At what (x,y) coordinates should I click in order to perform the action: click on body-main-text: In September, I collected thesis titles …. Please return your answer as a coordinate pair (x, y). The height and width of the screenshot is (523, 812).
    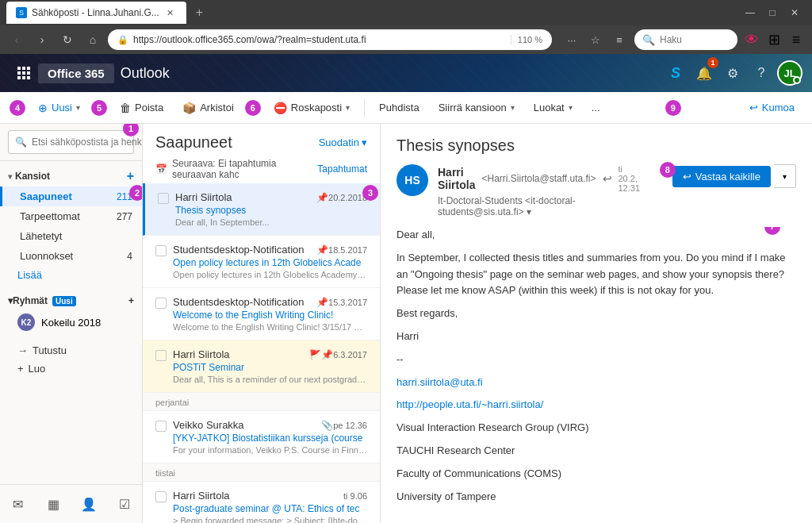
    Looking at the image, I should click on (596, 275).